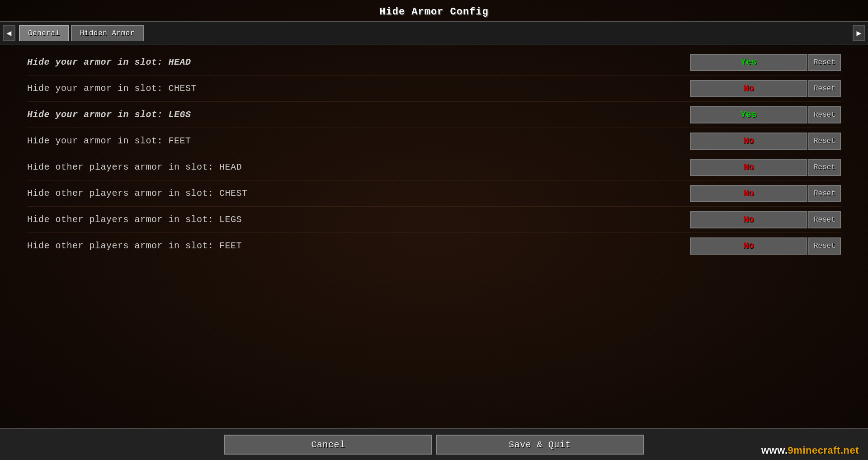 Image resolution: width=868 pixels, height=460 pixels. What do you see at coordinates (328, 445) in the screenshot?
I see `cancel-button: Cancel` at bounding box center [328, 445].